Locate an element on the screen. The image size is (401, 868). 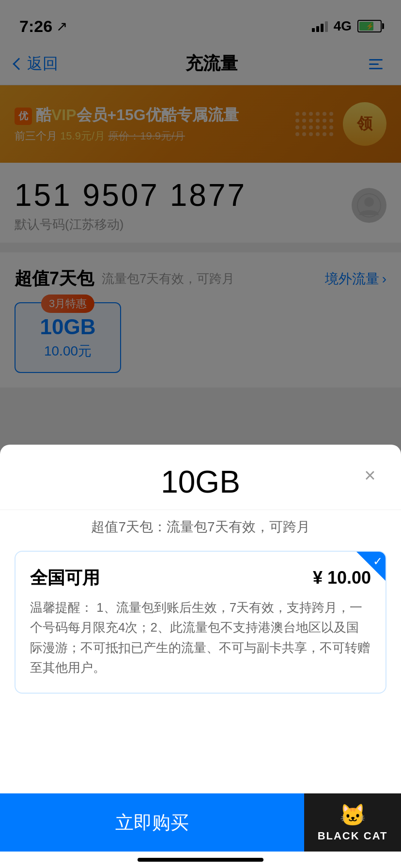
buy-button-label: 立即购买 is located at coordinates (152, 822).